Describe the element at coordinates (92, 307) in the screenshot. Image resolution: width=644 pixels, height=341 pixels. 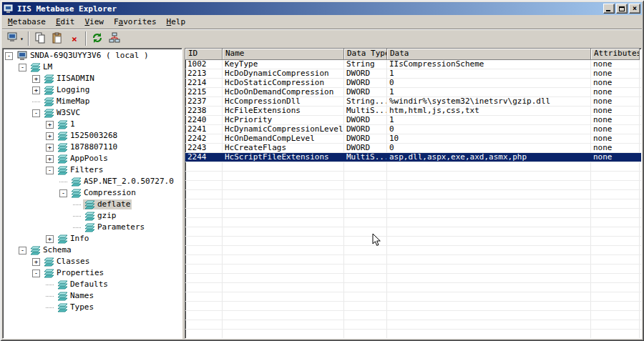
I see `tree-item: Types` at that location.